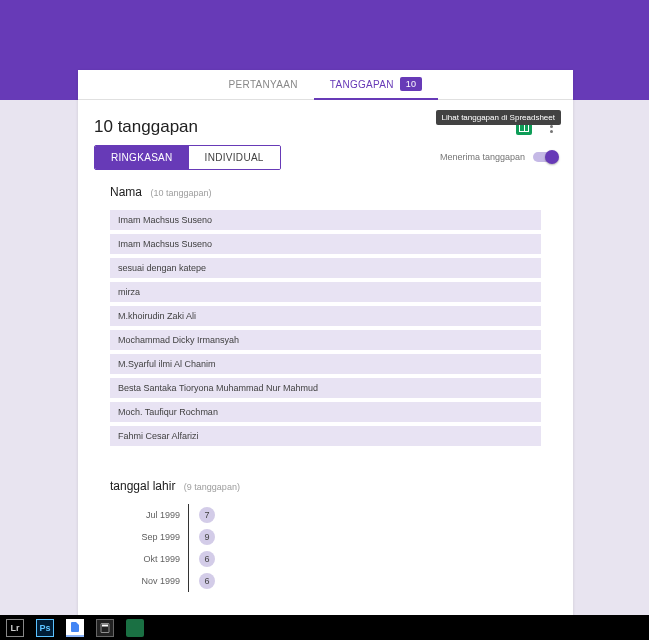 The image size is (649, 640). Describe the element at coordinates (142, 486) in the screenshot. I see `q2-title: tanggal lahir` at that location.